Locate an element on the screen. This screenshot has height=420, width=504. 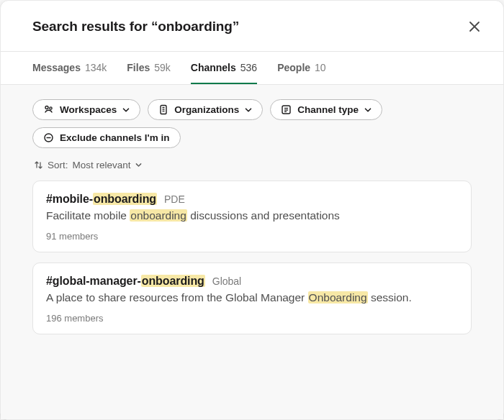
workspace-icon is located at coordinates (49, 109).